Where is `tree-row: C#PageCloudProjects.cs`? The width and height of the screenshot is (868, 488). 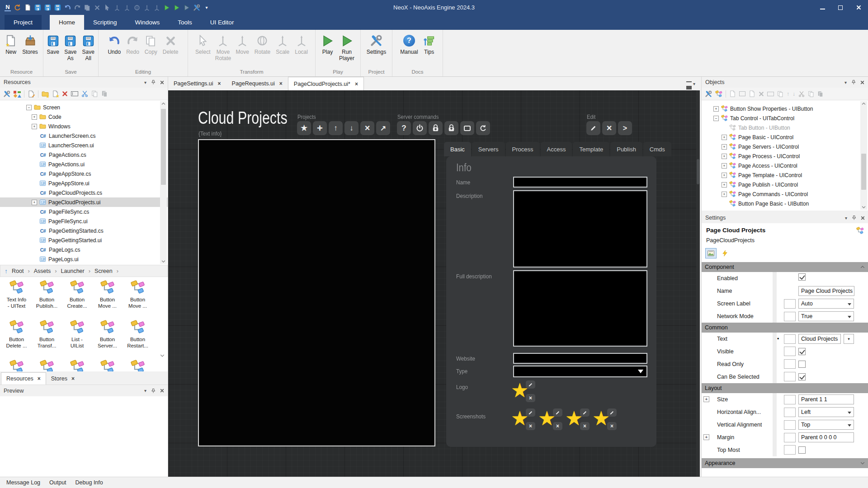
tree-row: C#PageCloudProjects.cs is located at coordinates (84, 192).